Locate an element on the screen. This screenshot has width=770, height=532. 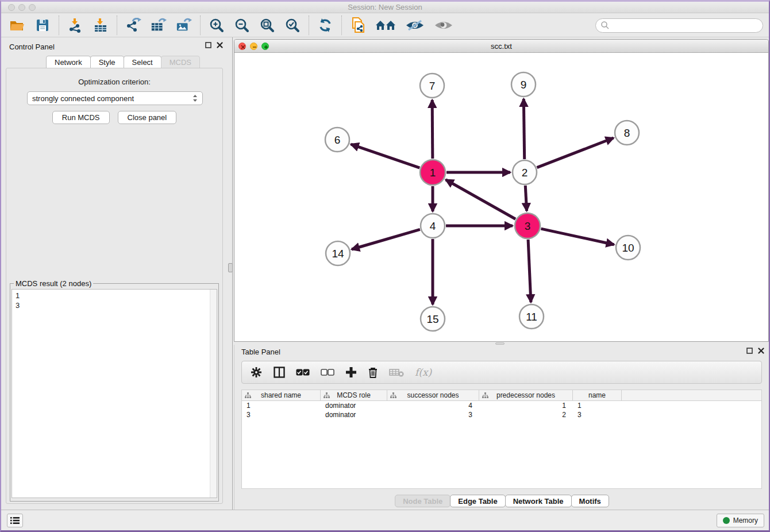
run-mcds-button: Run MCDS is located at coordinates (81, 117).